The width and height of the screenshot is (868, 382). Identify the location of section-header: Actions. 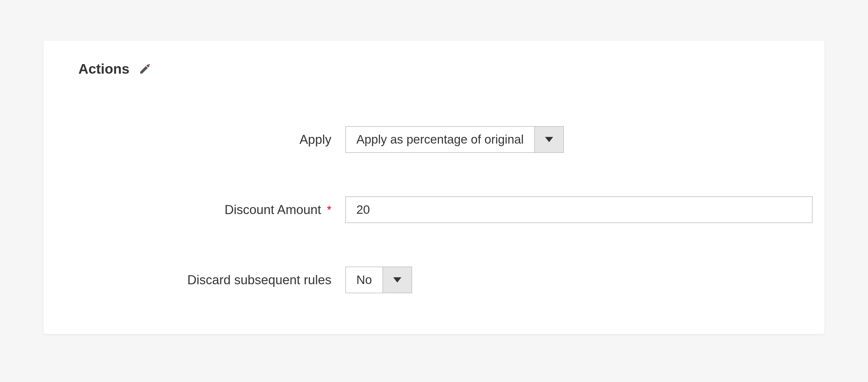
(434, 69).